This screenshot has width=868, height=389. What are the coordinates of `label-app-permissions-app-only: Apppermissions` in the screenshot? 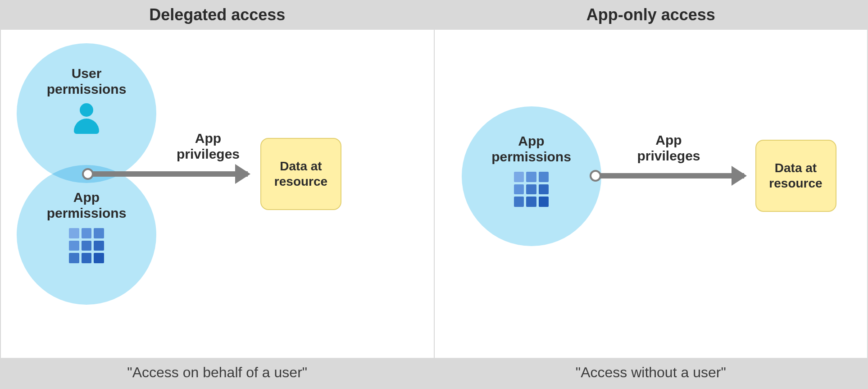 It's located at (532, 149).